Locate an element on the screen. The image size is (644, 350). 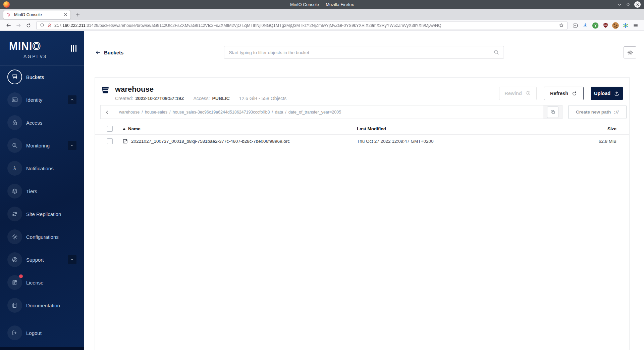
object-file-icon is located at coordinates (125, 141).